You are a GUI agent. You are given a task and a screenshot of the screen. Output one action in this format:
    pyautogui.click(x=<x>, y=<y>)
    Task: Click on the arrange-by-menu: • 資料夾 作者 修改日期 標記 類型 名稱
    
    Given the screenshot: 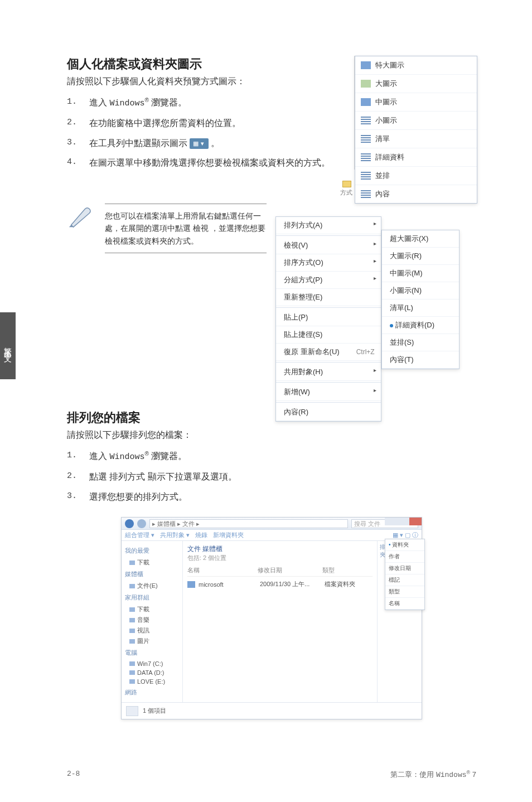 What is the action you would take?
    pyautogui.click(x=405, y=574)
    